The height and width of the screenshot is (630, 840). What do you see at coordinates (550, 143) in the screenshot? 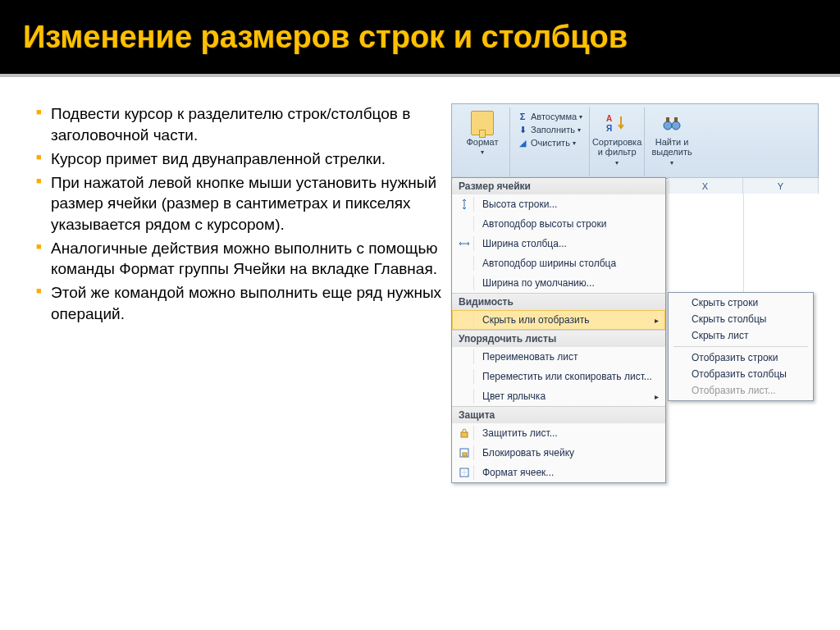
I see `clear-label: Очистить` at bounding box center [550, 143].